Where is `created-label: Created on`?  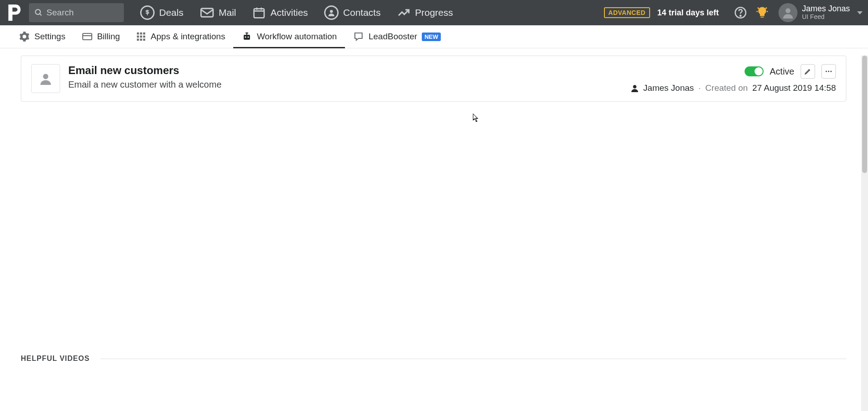 created-label: Created on is located at coordinates (726, 88).